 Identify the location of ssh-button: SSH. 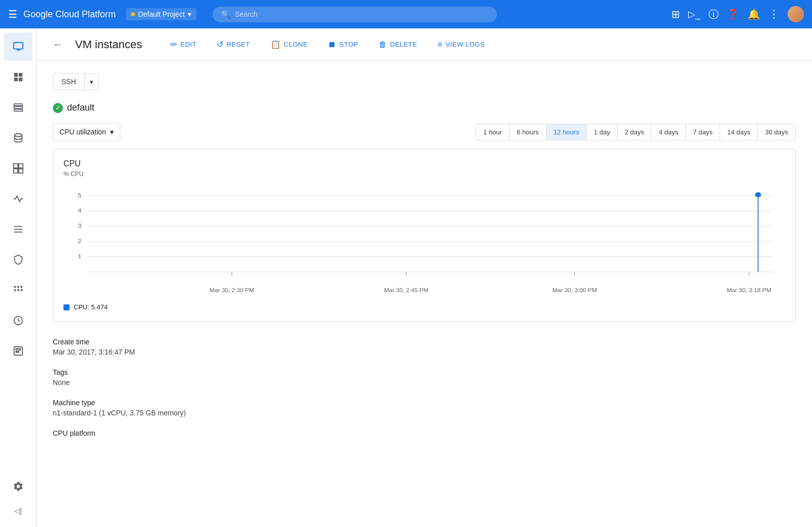
(69, 82).